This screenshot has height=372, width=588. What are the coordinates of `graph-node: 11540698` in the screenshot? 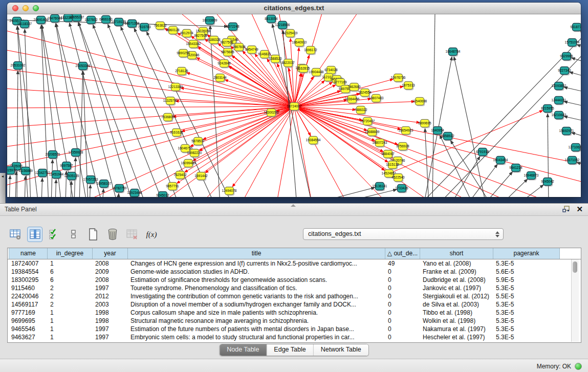 It's located at (420, 102).